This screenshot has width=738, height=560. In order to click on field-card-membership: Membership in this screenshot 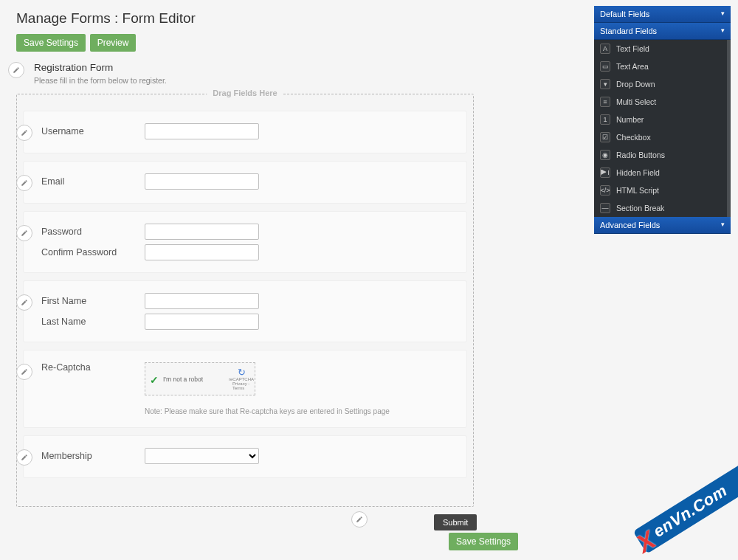, I will do `click(245, 457)`.